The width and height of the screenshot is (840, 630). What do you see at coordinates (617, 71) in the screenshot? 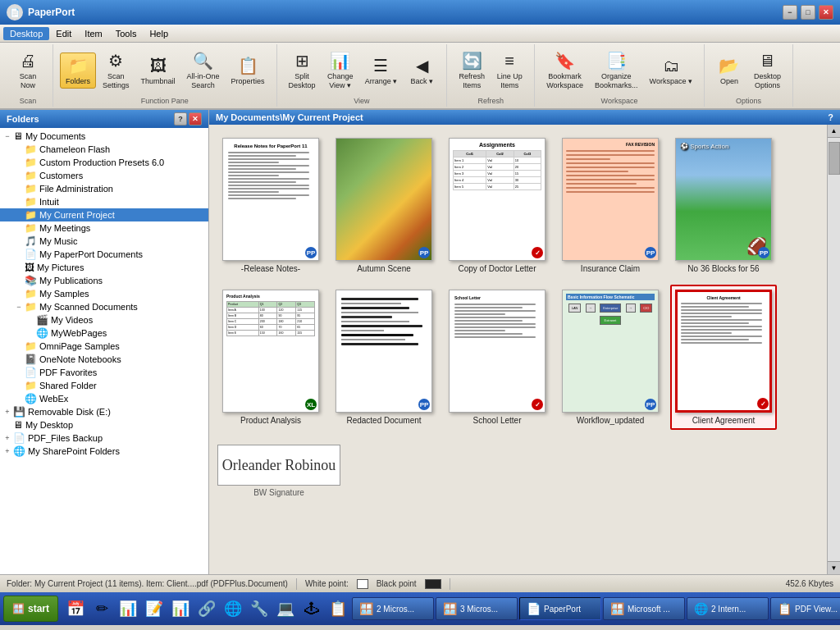
I see `organize-bookmarks-button: 📑 OrganizeBookmarks...` at bounding box center [617, 71].